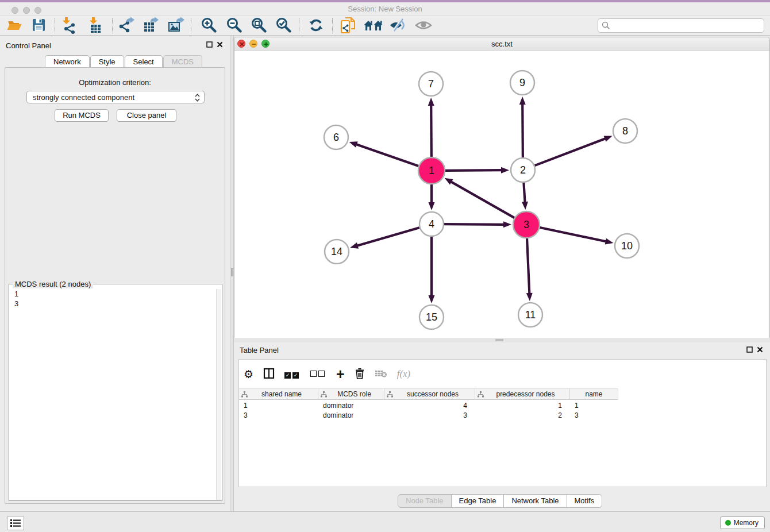  Describe the element at coordinates (430, 415) in the screenshot. I see `cell-successor-nodes: 3` at that location.